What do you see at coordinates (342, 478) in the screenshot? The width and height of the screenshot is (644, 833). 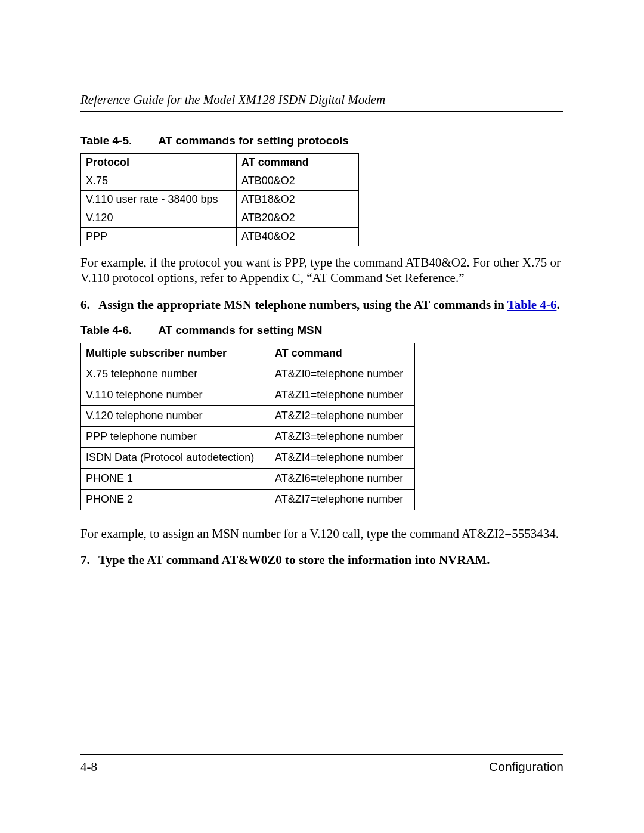 I see `table-cell: AT&ZI6=telephone number` at bounding box center [342, 478].